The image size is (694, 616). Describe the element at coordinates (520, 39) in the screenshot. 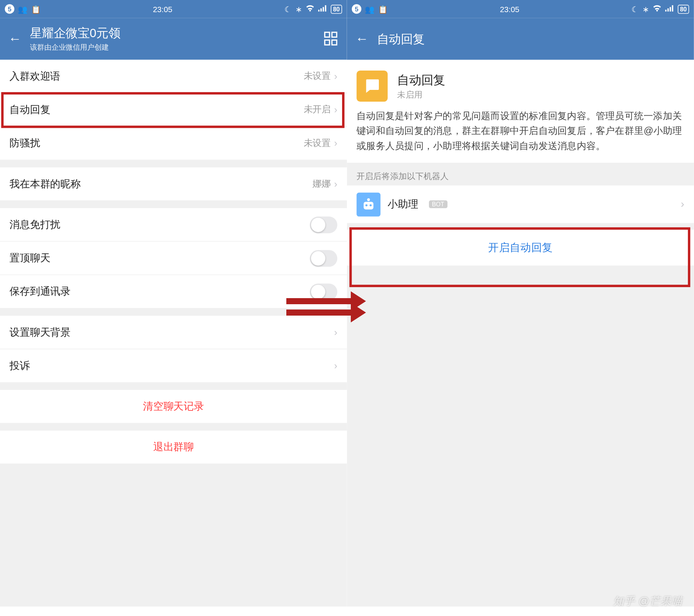

I see `nav-bar: ← 自动回复` at that location.